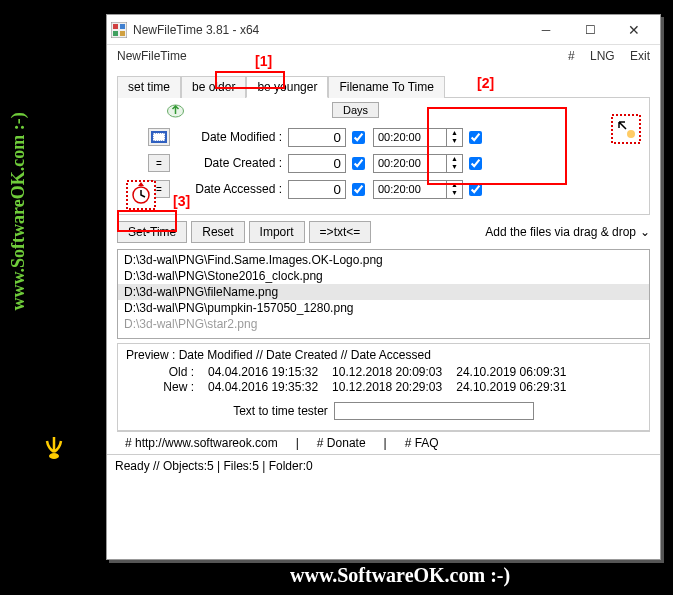  What do you see at coordinates (18, 211) in the screenshot?
I see `watermark-left: www.SoftwareOK.com :-)` at bounding box center [18, 211].